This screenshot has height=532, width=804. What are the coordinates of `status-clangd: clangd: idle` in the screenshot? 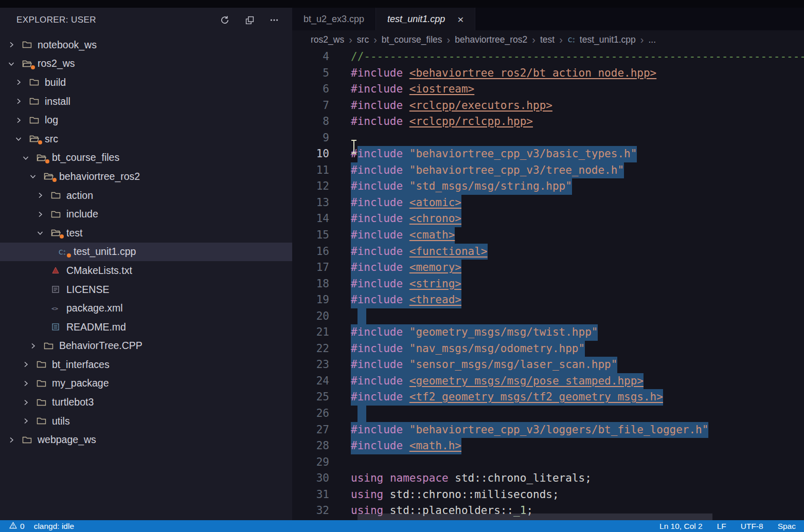 It's located at (54, 526).